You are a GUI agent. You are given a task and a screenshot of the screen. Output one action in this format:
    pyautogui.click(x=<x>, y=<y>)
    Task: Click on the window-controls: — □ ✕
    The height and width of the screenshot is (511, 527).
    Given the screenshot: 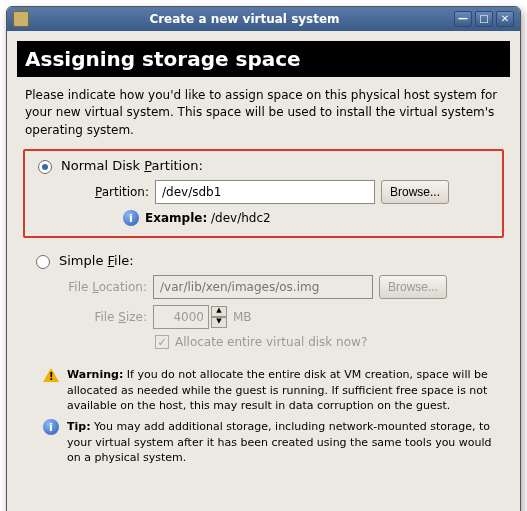 What is the action you would take?
    pyautogui.click(x=484, y=19)
    